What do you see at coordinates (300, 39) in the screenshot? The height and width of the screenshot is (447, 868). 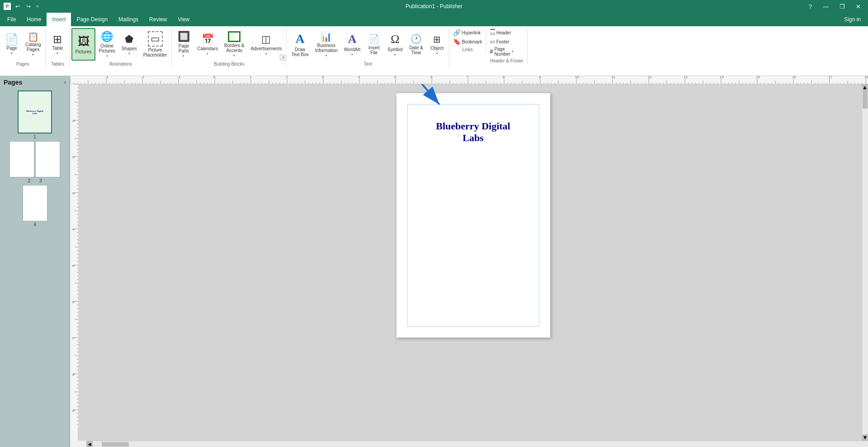 I see `draw-textbox-icon: A` at bounding box center [300, 39].